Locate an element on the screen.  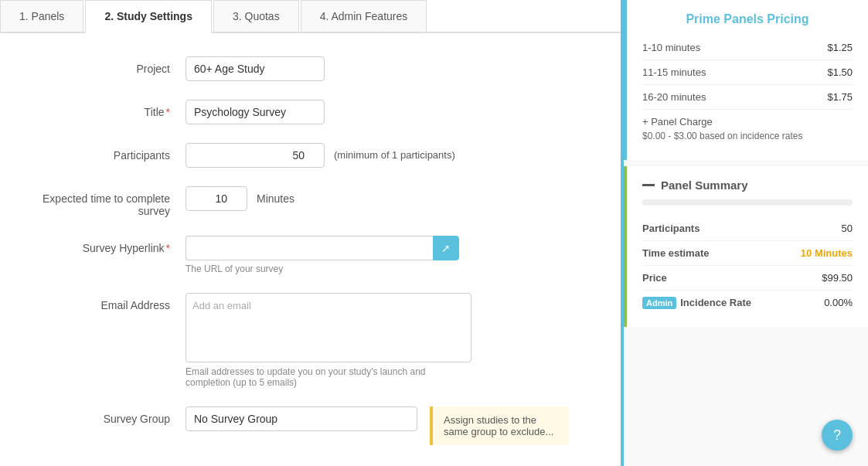
tab-study-settings: 2. Study Settings is located at coordinates (148, 17).